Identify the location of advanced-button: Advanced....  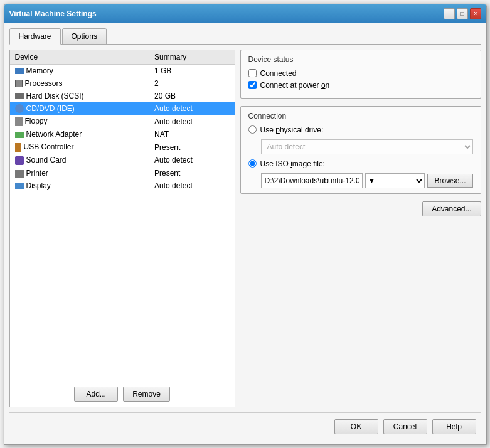
(452, 209).